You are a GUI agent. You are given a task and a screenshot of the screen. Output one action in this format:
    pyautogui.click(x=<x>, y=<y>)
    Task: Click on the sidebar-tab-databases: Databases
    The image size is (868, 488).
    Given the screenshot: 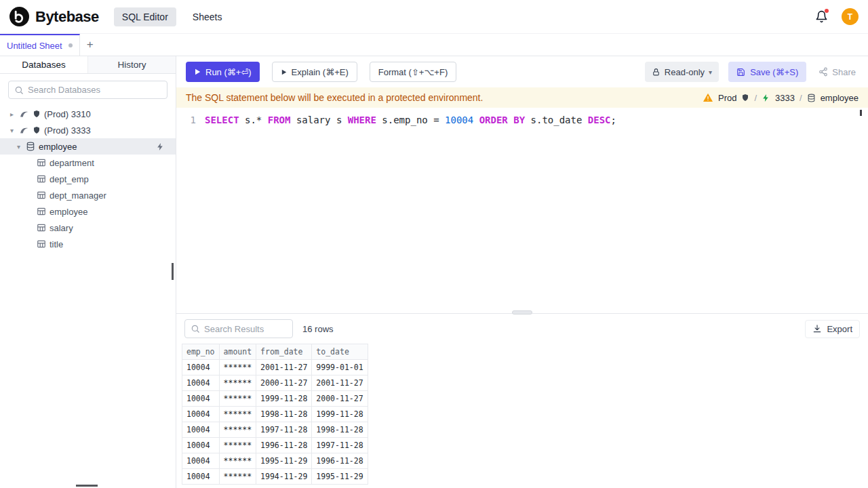 What is the action you would take?
    pyautogui.click(x=43, y=65)
    